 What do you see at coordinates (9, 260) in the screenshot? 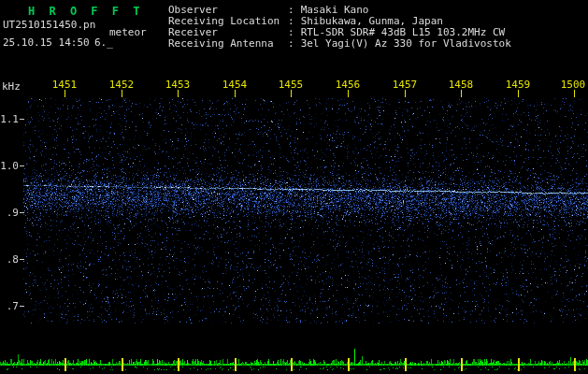
I see `freq-tick-label: .8` at bounding box center [9, 260].